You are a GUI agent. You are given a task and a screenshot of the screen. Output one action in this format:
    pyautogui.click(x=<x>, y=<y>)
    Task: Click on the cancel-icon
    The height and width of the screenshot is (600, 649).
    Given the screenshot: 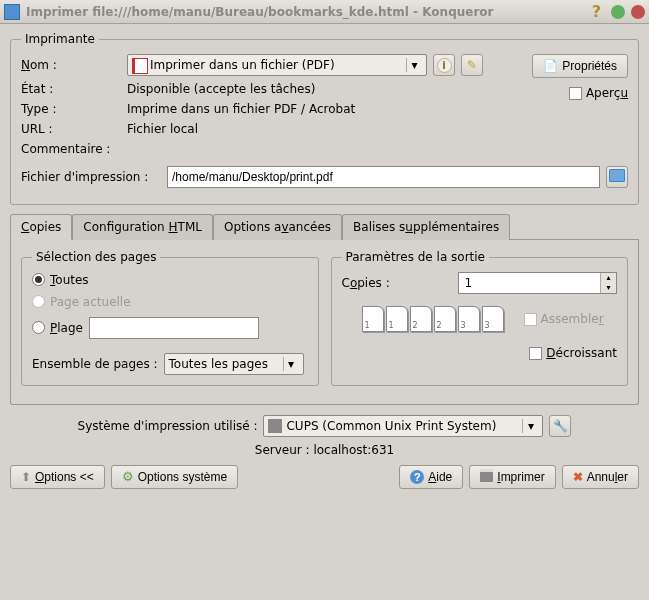 What is the action you would take?
    pyautogui.click(x=578, y=477)
    